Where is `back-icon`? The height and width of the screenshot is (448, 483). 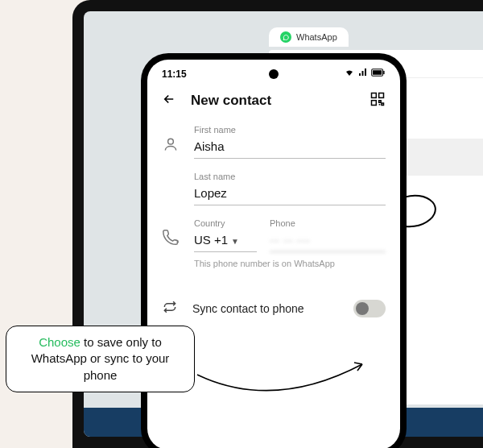
back-icon is located at coordinates (169, 101).